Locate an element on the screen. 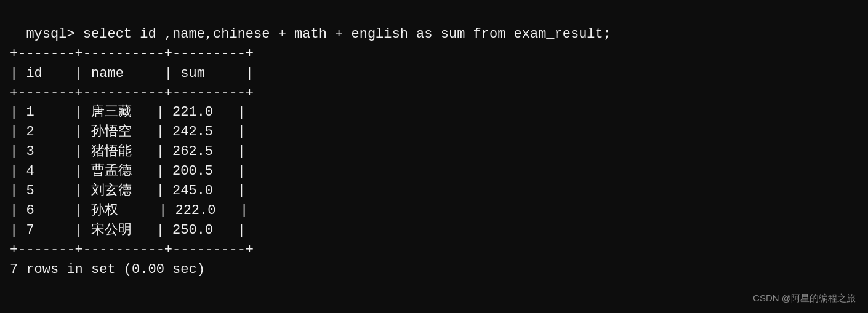 Image resolution: width=868 pixels, height=313 pixels. table-row: | 1 | 唐三藏 | 221.0 | is located at coordinates (128, 112).